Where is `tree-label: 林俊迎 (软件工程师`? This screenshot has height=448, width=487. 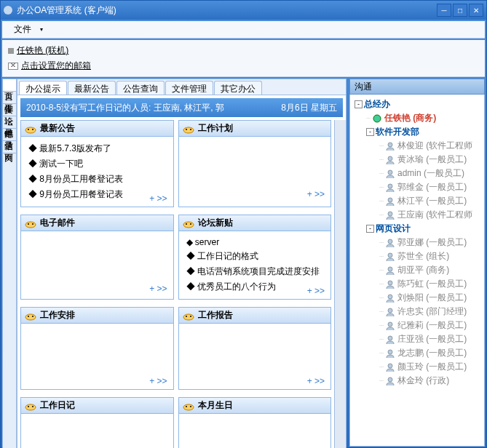 tree-label: 林俊迎 (软件工程师 is located at coordinates (435, 145).